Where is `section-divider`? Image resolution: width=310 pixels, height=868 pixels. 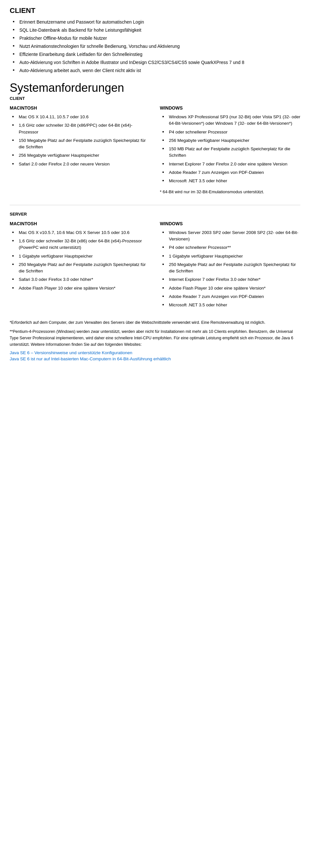 section-divider is located at coordinates (155, 205).